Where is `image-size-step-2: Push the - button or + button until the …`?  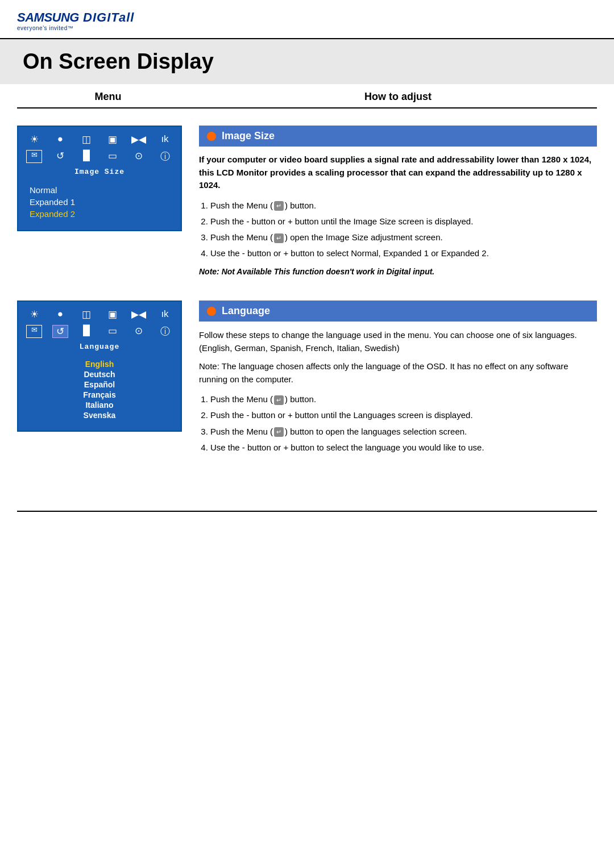
image-size-step-2: Push the - button or + button until the … is located at coordinates (404, 222).